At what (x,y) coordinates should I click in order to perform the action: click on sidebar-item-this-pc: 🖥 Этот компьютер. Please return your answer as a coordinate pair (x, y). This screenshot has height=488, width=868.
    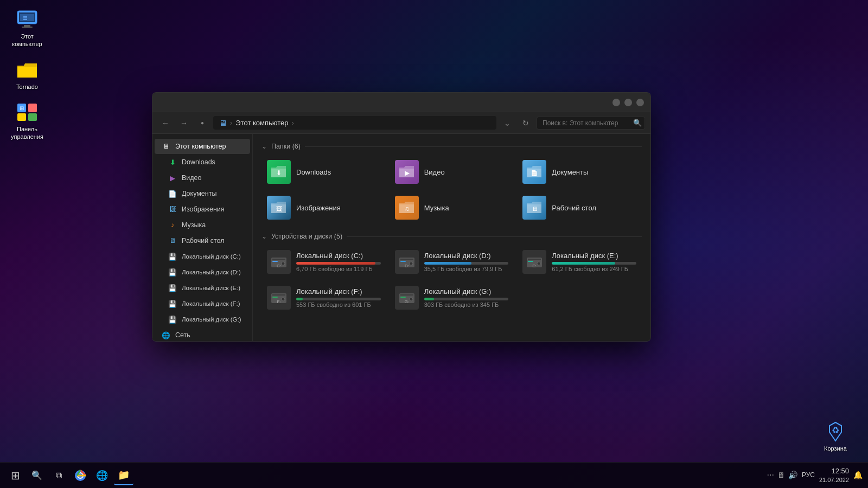
    Looking at the image, I should click on (202, 146).